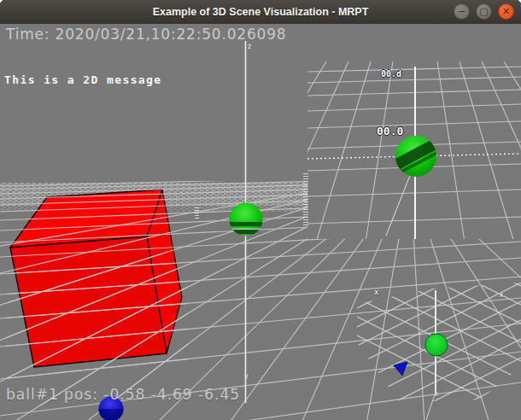  I want to click on window-title: Example of 3D Scene Visualization - MRPT, so click(261, 12).